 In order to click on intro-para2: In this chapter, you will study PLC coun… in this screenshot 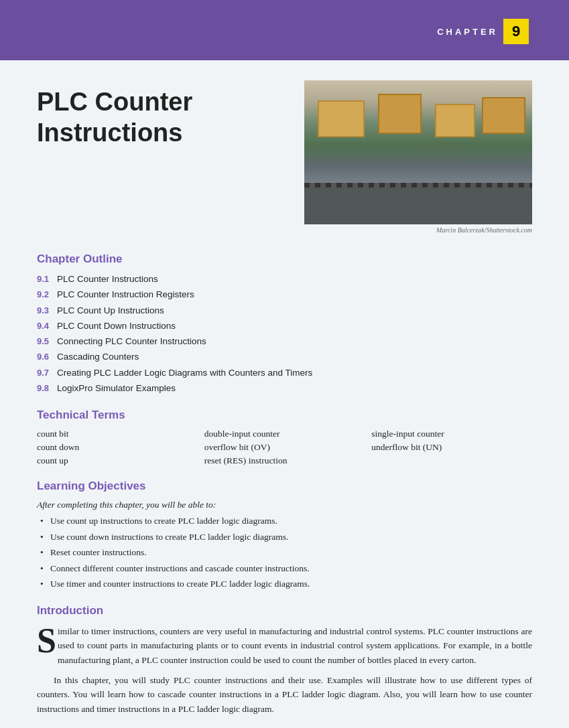, I will do `click(284, 695)`.